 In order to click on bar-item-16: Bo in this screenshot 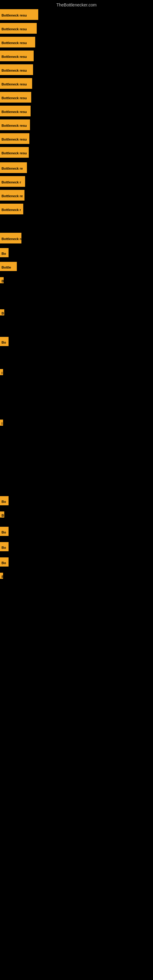, I will do `click(5, 253)`.